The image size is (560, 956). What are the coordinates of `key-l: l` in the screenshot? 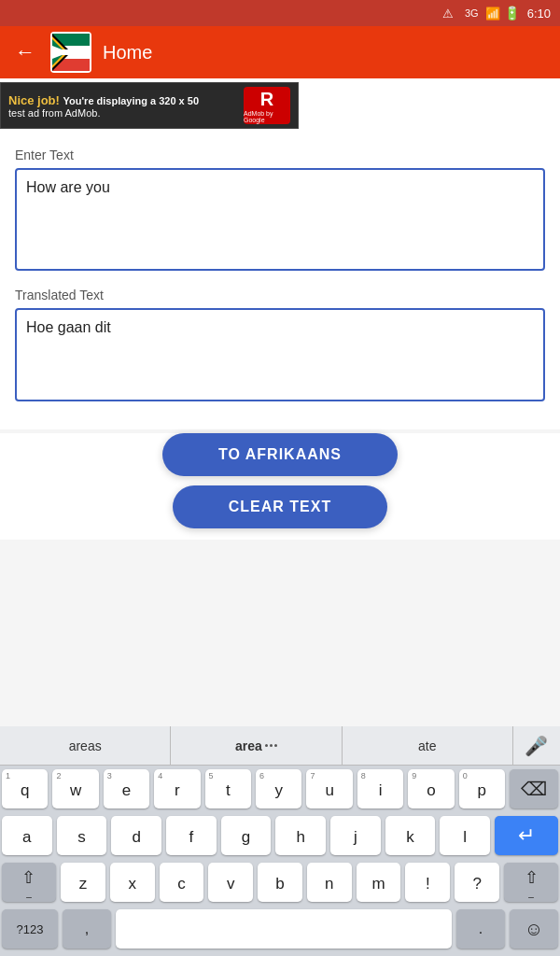 It's located at (465, 836).